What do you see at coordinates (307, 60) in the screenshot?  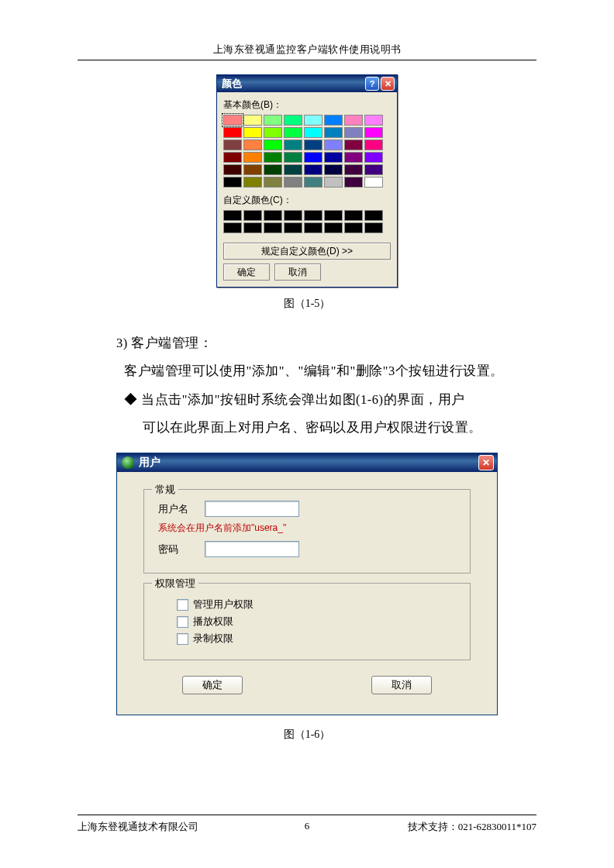 I see `header-divider` at bounding box center [307, 60].